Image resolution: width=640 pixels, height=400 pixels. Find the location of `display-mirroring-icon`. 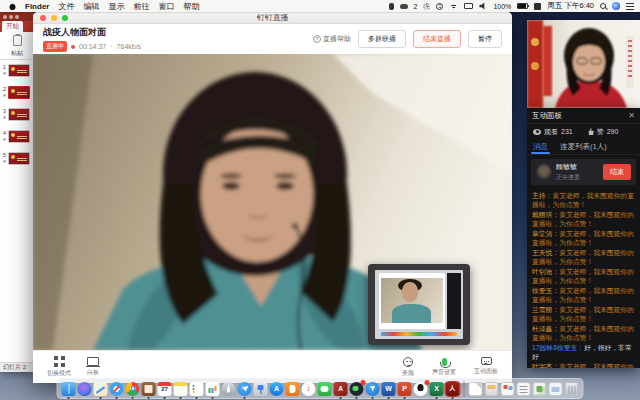

display-mirroring-icon is located at coordinates (468, 6).